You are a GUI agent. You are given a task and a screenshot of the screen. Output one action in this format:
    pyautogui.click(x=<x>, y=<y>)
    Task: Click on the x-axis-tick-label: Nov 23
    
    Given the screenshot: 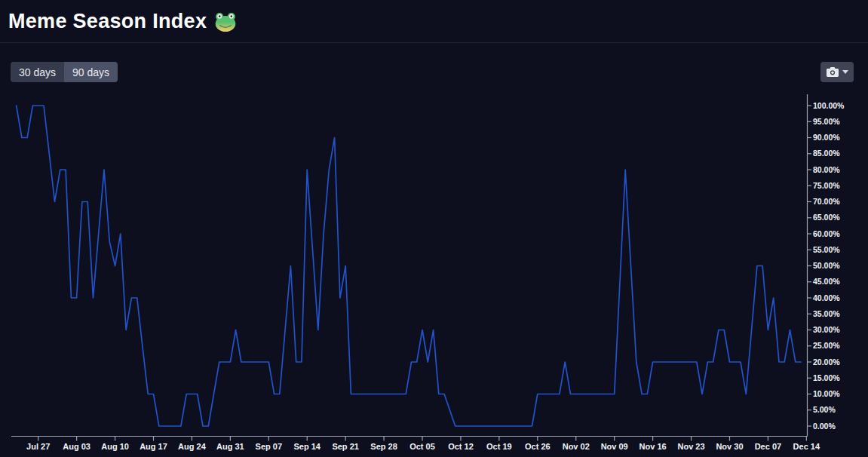 What is the action you would take?
    pyautogui.click(x=692, y=446)
    